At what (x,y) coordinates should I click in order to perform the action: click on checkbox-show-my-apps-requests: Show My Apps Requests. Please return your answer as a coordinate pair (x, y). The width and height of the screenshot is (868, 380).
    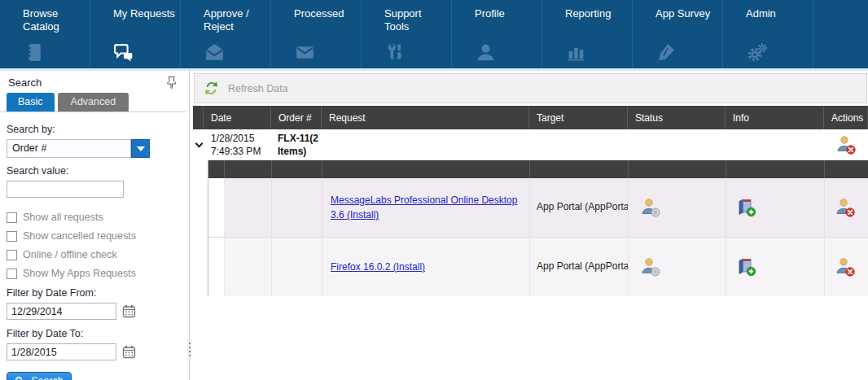
    Looking at the image, I should click on (93, 273).